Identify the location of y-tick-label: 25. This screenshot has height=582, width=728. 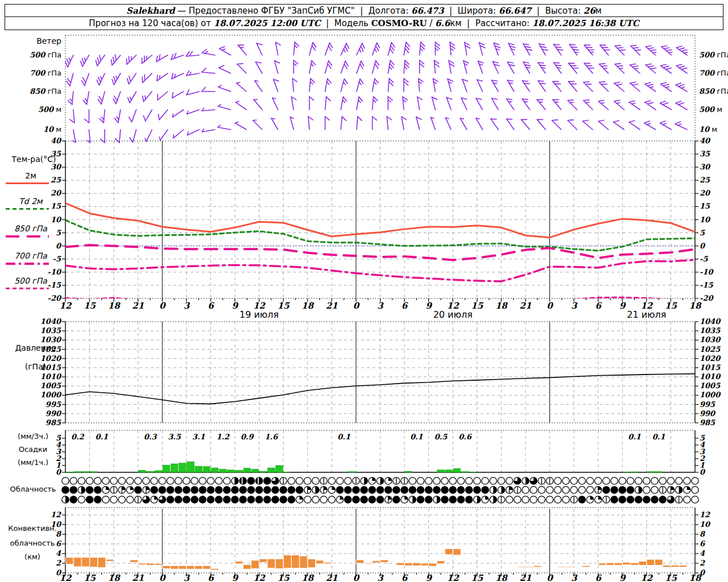
(705, 180).